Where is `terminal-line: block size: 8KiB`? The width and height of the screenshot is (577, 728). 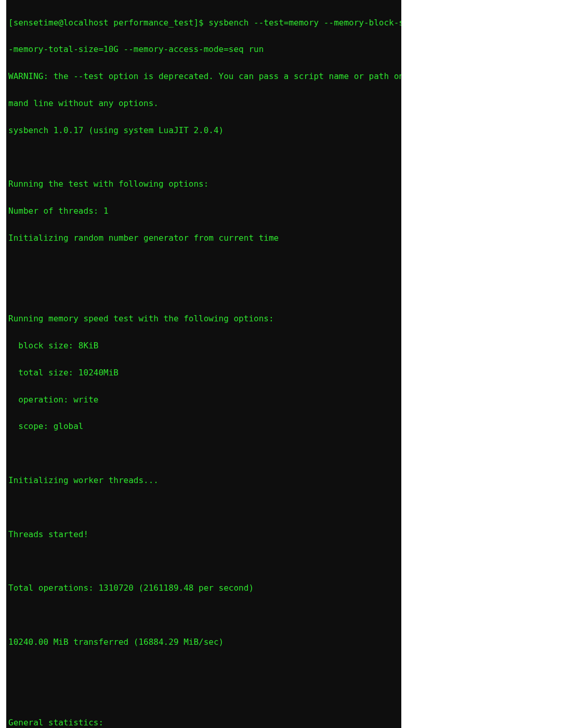
terminal-line: block size: 8KiB is located at coordinates (204, 345).